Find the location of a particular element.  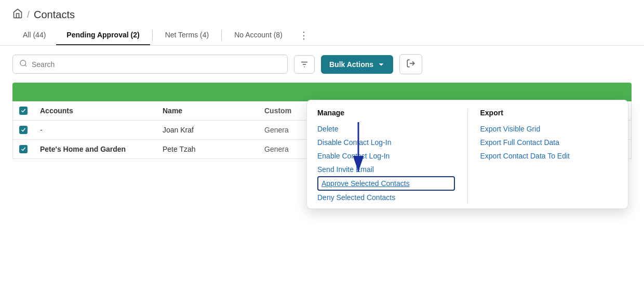

row-account-1: - is located at coordinates (97, 130).